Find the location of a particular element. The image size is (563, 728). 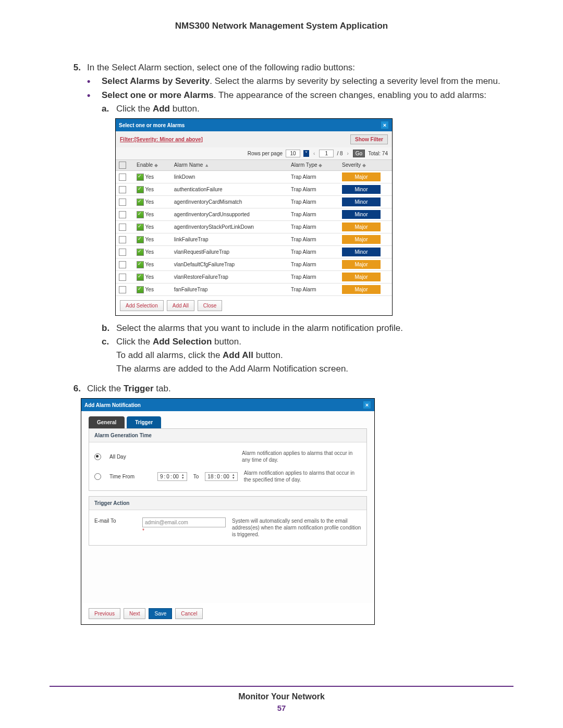

cancel-button: Cancel is located at coordinates (189, 614).